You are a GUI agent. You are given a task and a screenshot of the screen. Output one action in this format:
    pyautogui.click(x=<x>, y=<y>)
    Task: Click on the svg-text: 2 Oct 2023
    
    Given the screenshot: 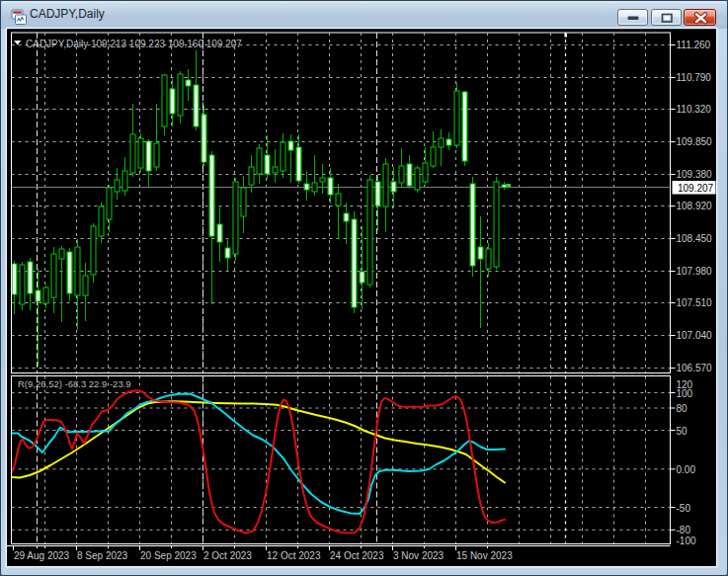 What is the action you would take?
    pyautogui.click(x=227, y=555)
    